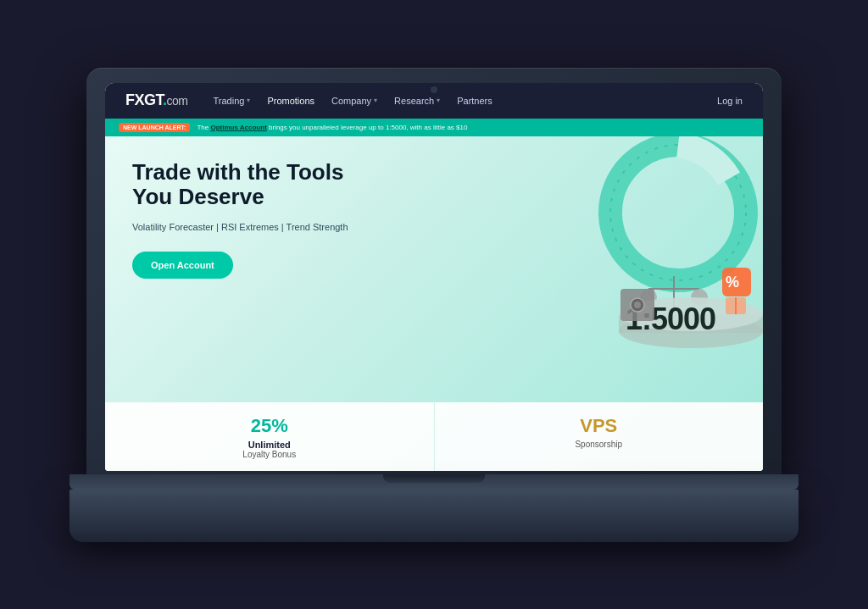 Image resolution: width=868 pixels, height=609 pixels. Describe the element at coordinates (178, 101) in the screenshot. I see `logo-com: com` at that location.